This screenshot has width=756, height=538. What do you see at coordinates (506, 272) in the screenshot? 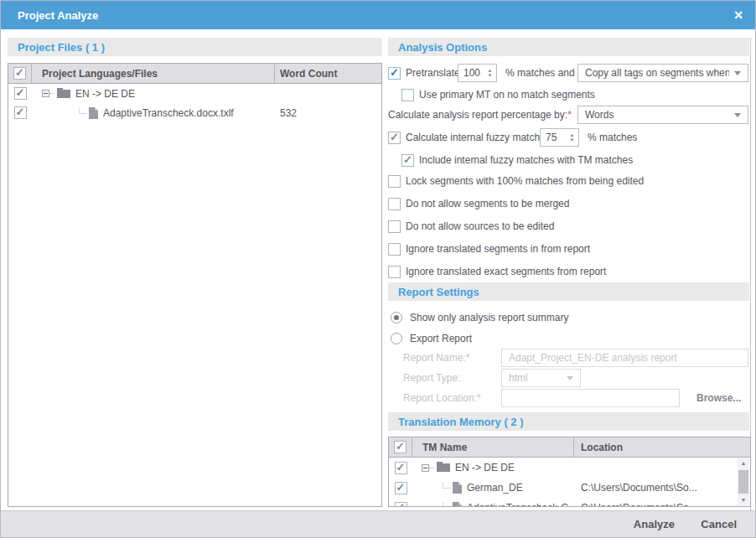
I see `ignore-exact-label: Ignore translated exact segments from re…` at bounding box center [506, 272].